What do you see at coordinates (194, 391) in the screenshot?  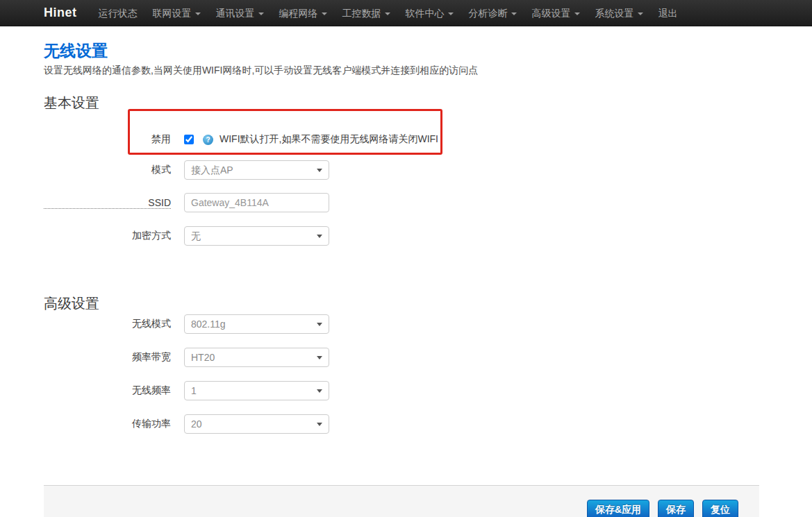 I see `channel-select-value: 1` at bounding box center [194, 391].